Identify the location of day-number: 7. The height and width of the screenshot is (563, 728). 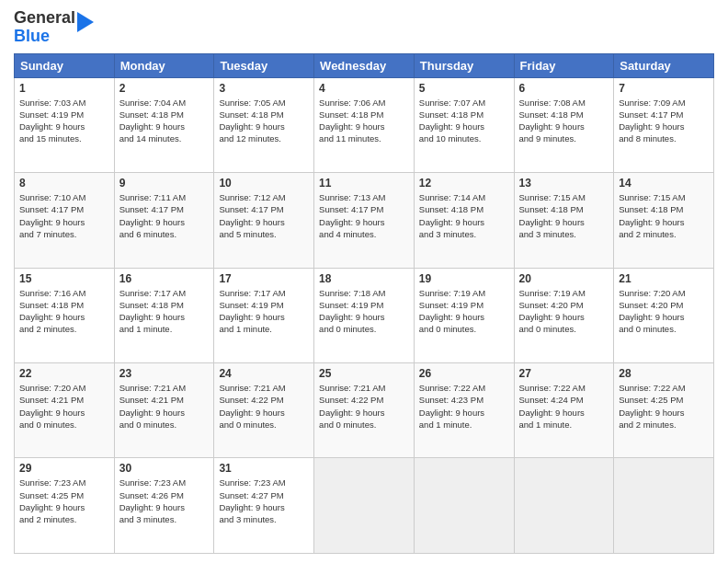
(664, 88).